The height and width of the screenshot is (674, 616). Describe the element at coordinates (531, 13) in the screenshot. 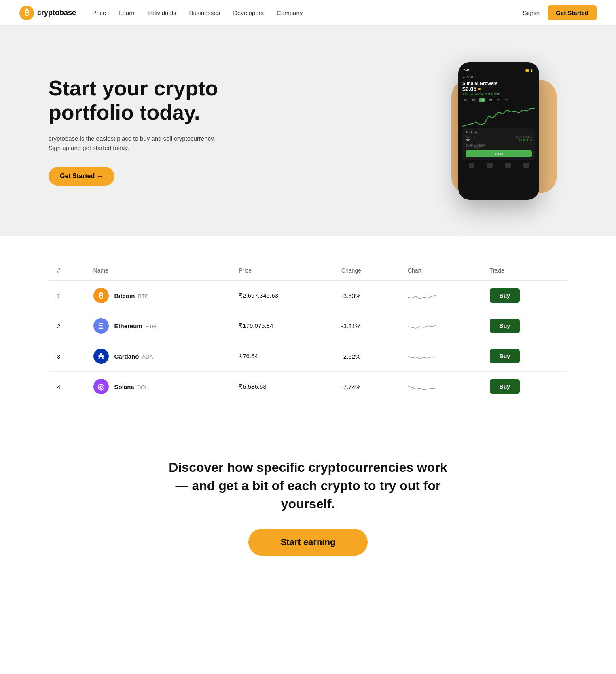

I see `signin-link: Signin` at that location.